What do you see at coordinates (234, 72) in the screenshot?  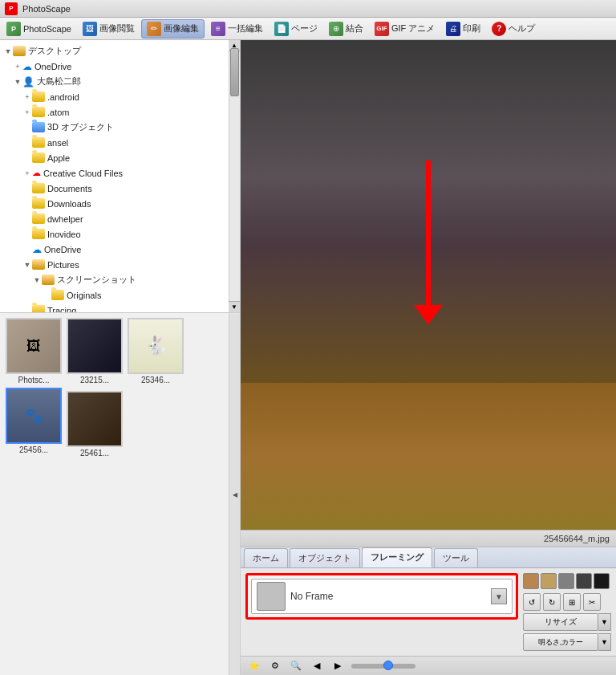 I see `tree-scrollbar-thumb` at bounding box center [234, 72].